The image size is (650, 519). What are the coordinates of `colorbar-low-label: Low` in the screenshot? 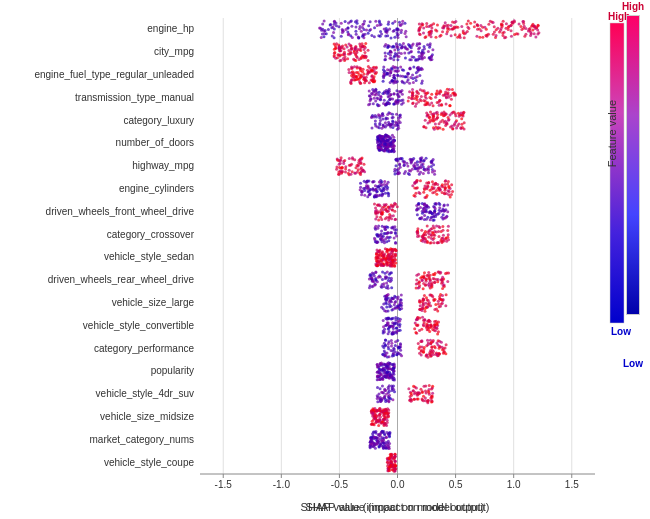 It's located at (633, 364).